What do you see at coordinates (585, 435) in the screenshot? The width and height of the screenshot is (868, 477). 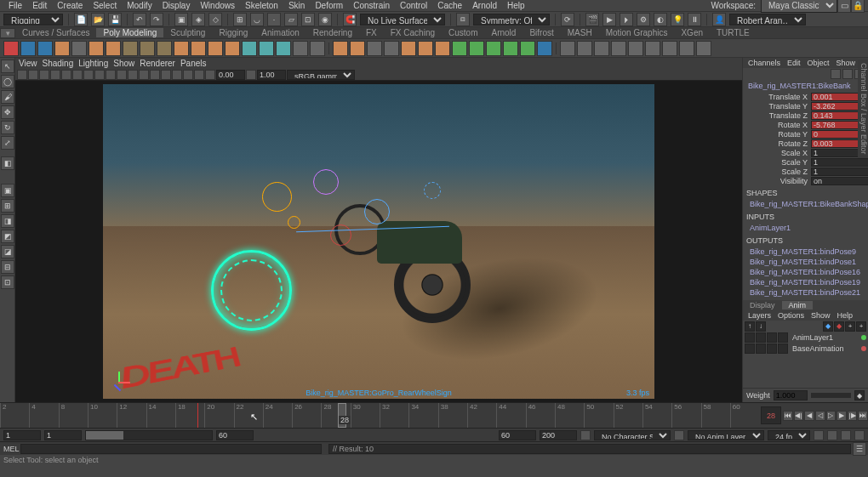 I see `char-set-icon` at bounding box center [585, 435].